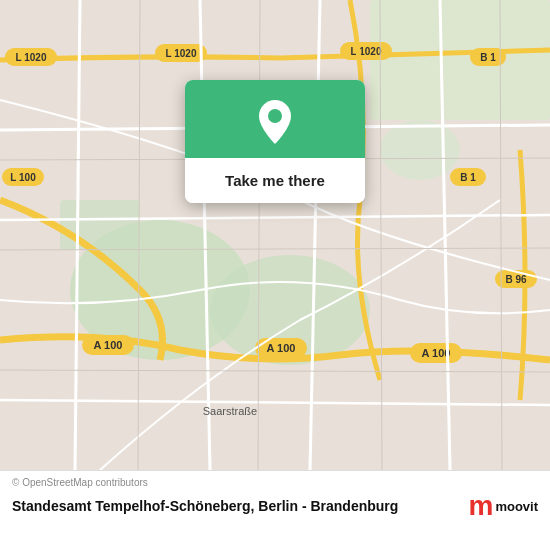  I want to click on location-pin-icon, so click(275, 122).